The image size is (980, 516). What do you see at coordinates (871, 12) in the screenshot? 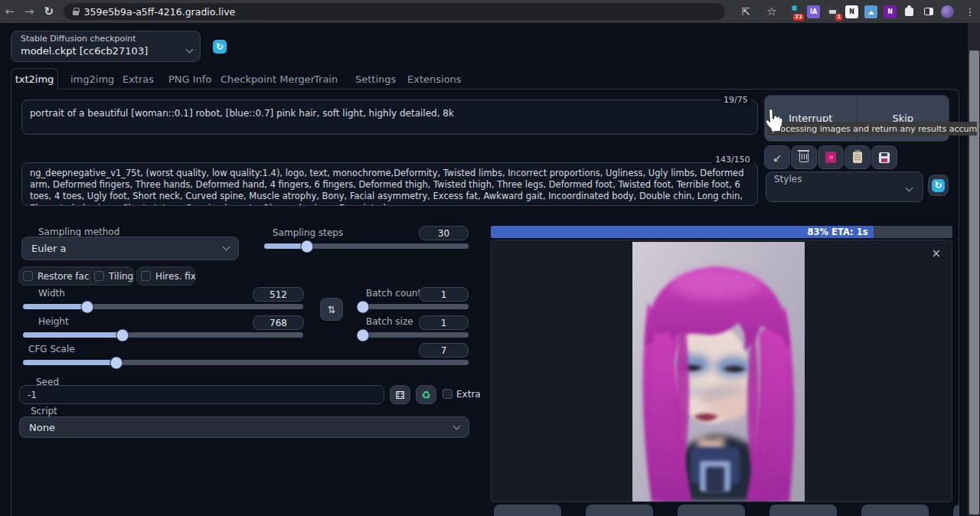
I see `extension-image-icon` at bounding box center [871, 12].